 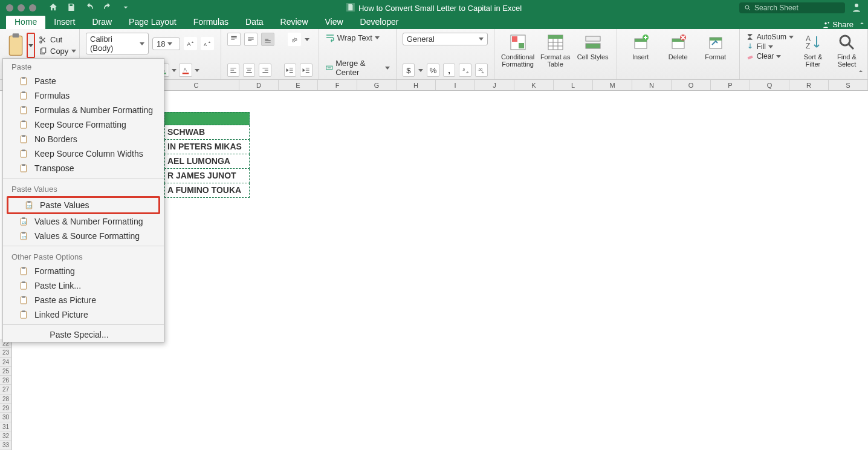 I want to click on column-header: M, so click(x=613, y=85).